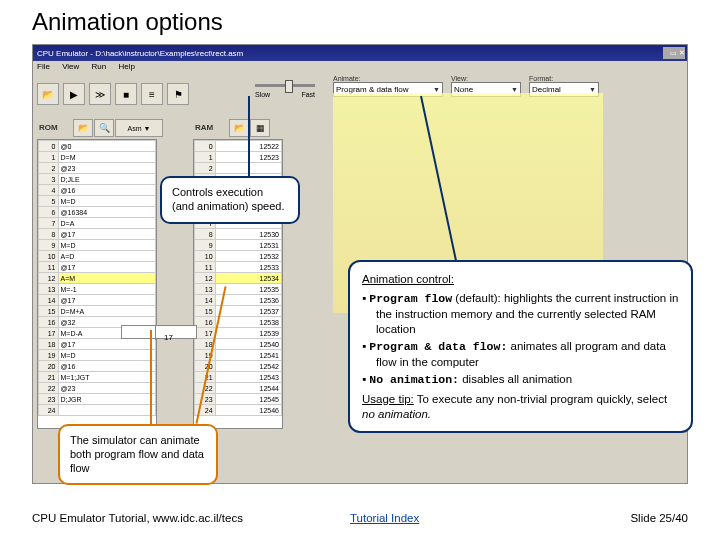  I want to click on speed-slider: Slow Fast, so click(285, 89).